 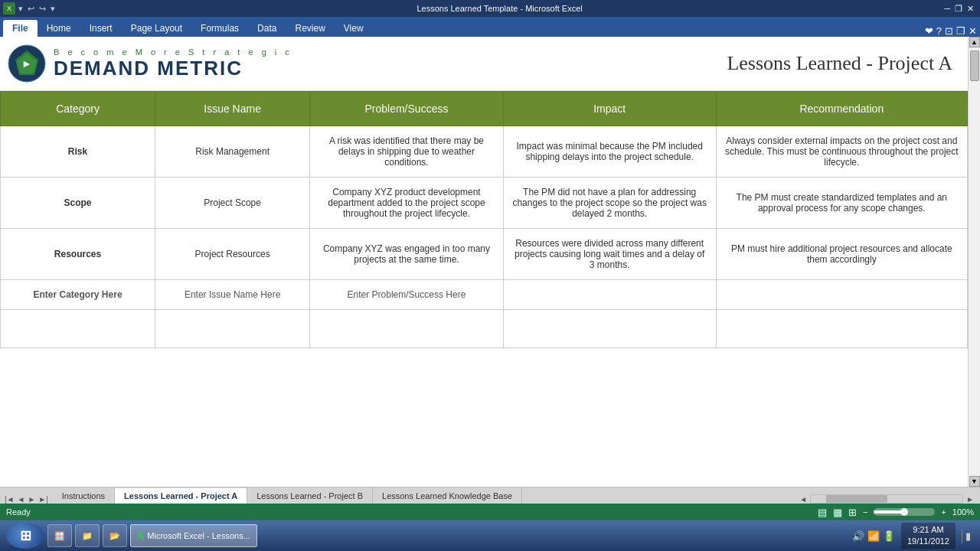 What do you see at coordinates (194, 536) in the screenshot?
I see `taskbar-app-excel: X Microsoft Excel - Lessons...` at bounding box center [194, 536].